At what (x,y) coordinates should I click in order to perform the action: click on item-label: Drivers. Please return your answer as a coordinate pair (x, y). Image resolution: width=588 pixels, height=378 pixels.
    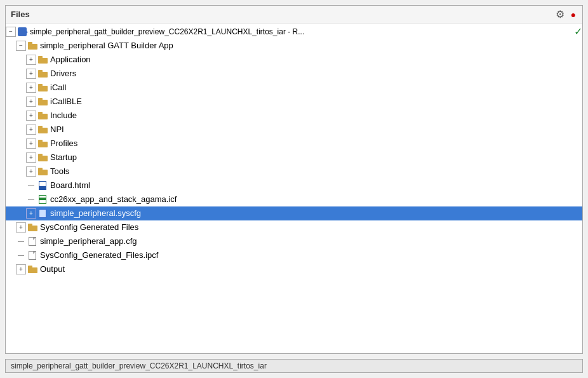
    Looking at the image, I should click on (316, 74).